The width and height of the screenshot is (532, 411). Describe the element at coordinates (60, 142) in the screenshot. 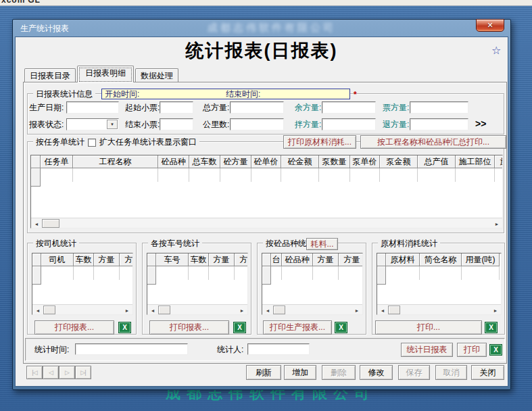

I see `group-title: 按任务单统计` at that location.